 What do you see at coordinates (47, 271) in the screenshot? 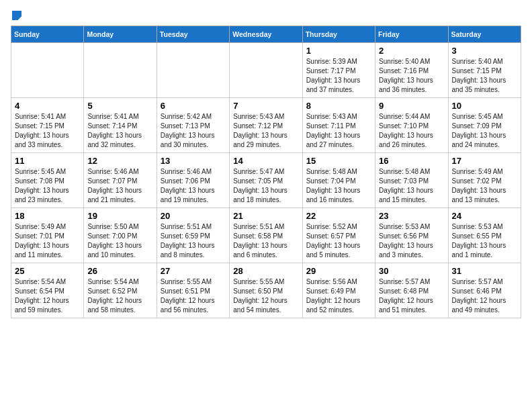
I see `day-number: 25` at bounding box center [47, 271].